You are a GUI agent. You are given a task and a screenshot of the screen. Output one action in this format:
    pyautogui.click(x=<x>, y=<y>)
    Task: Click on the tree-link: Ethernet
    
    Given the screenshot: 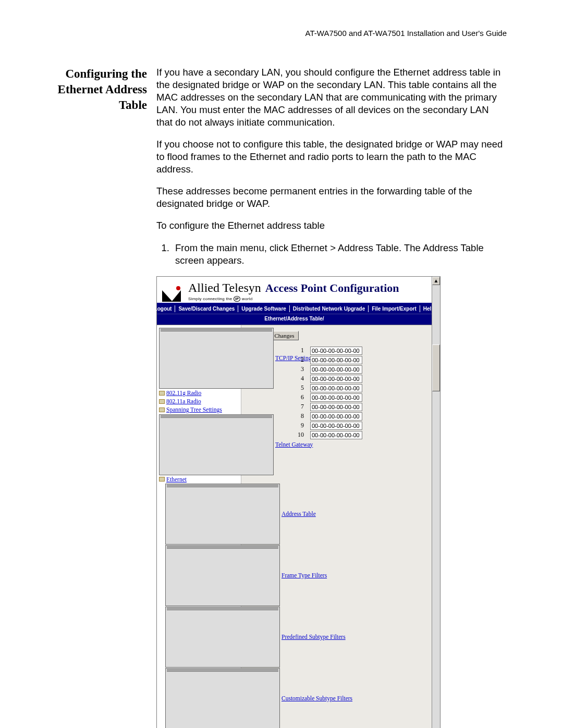 What is the action you would take?
    pyautogui.click(x=176, y=479)
    